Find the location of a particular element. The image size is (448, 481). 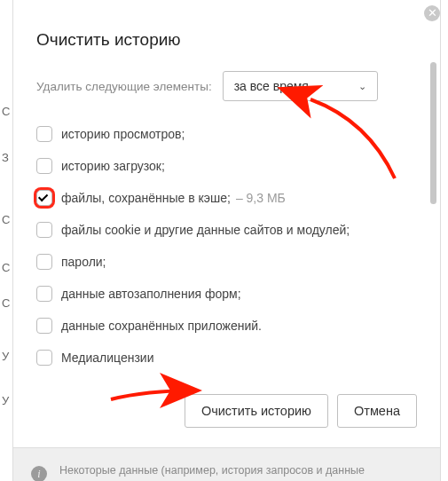

close-icon: ✕ is located at coordinates (432, 13).